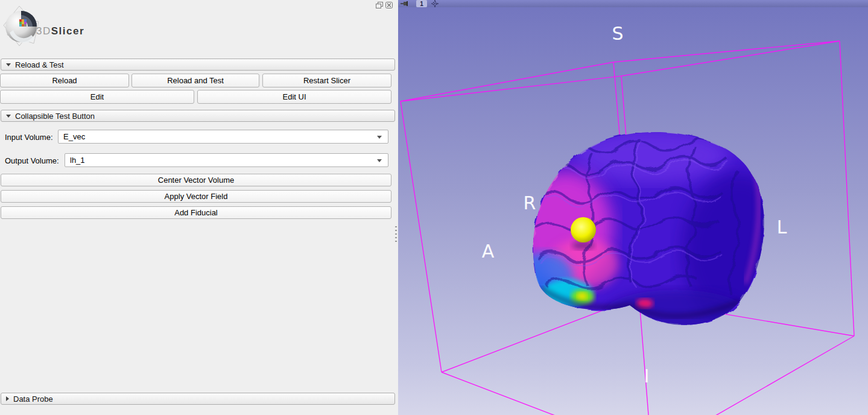 The width and height of the screenshot is (868, 415). What do you see at coordinates (223, 136) in the screenshot?
I see `input-volume-combobox: E_vec` at bounding box center [223, 136].